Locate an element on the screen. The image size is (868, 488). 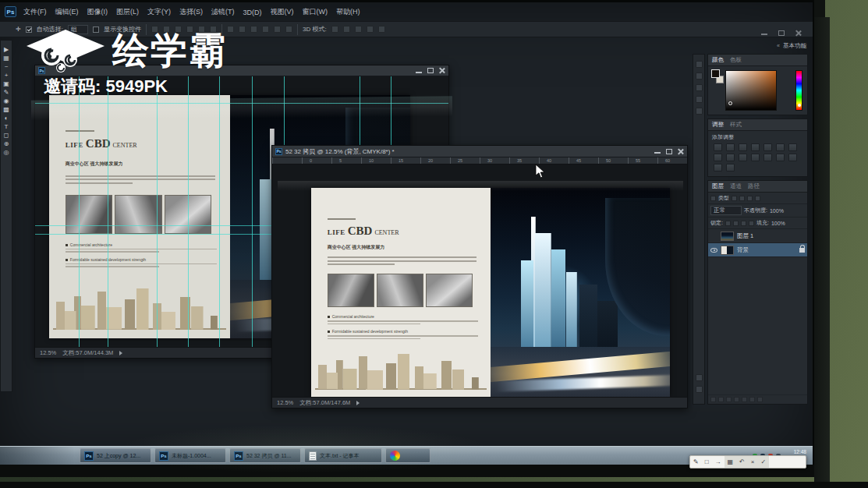
opacity-value: 100% is located at coordinates (777, 210).